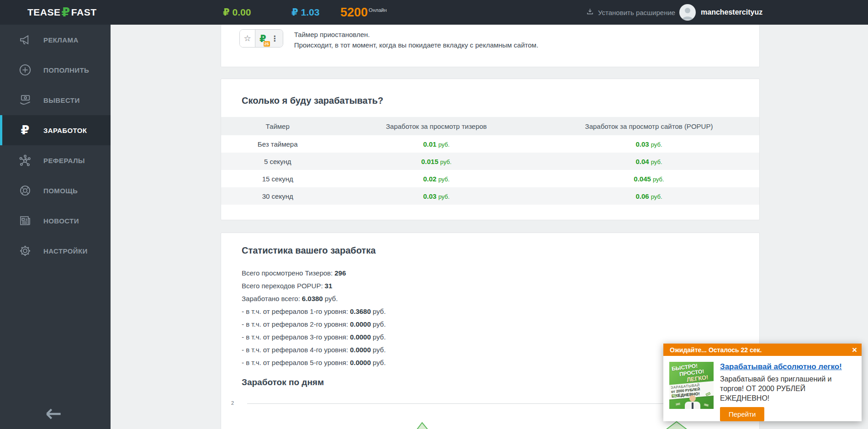 The image size is (868, 429). What do you see at coordinates (436, 126) in the screenshot?
I see `col-teaser-earn: Заработок за просмотр тизеров` at bounding box center [436, 126].